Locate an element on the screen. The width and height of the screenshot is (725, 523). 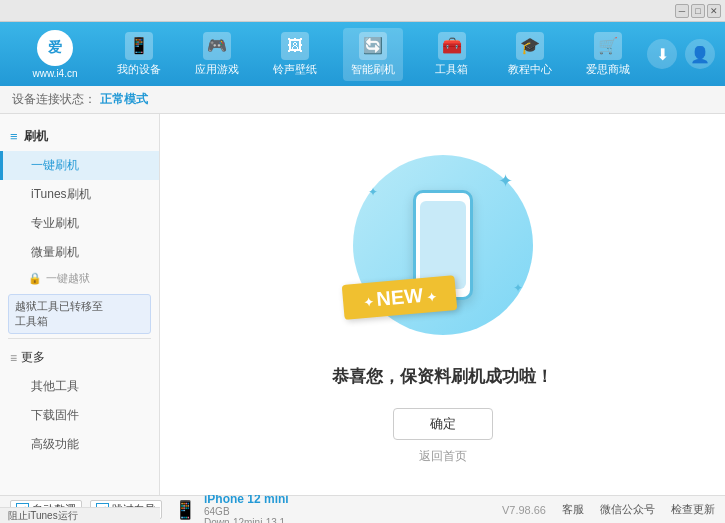
sparkle-1: ✦ is located at coordinates (506, 181).